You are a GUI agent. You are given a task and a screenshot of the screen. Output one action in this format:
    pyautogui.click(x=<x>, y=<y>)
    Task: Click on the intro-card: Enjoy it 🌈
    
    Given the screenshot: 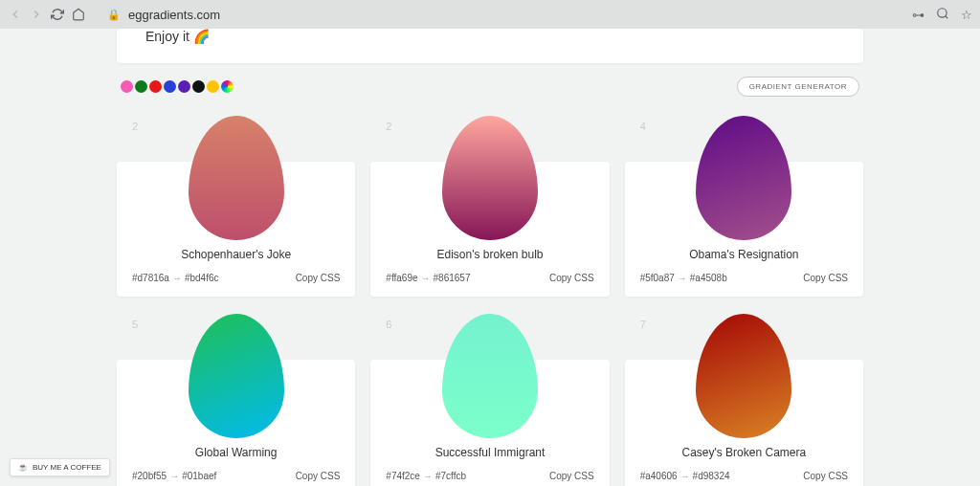 What is the action you would take?
    pyautogui.click(x=490, y=46)
    